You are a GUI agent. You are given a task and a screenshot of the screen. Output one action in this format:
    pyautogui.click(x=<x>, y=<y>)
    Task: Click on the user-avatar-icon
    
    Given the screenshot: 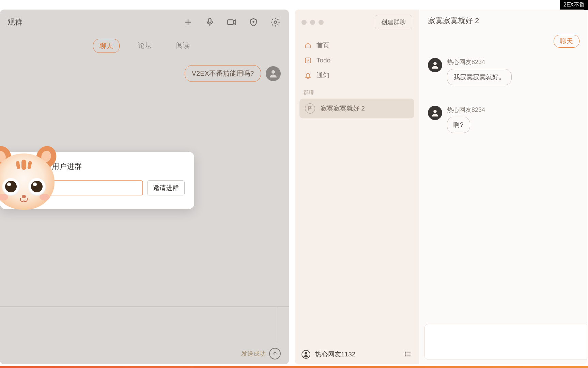 What is the action you would take?
    pyautogui.click(x=306, y=354)
    